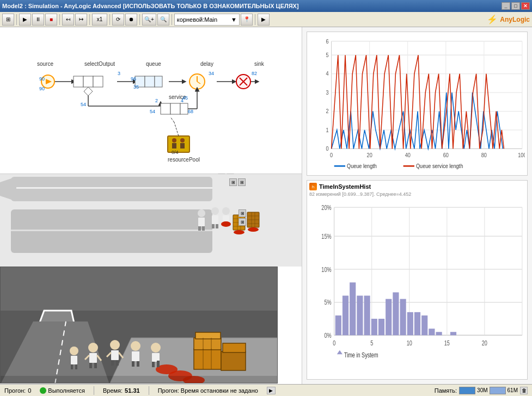  What do you see at coordinates (506, 6) in the screenshot?
I see `minimize-button: _` at bounding box center [506, 6].